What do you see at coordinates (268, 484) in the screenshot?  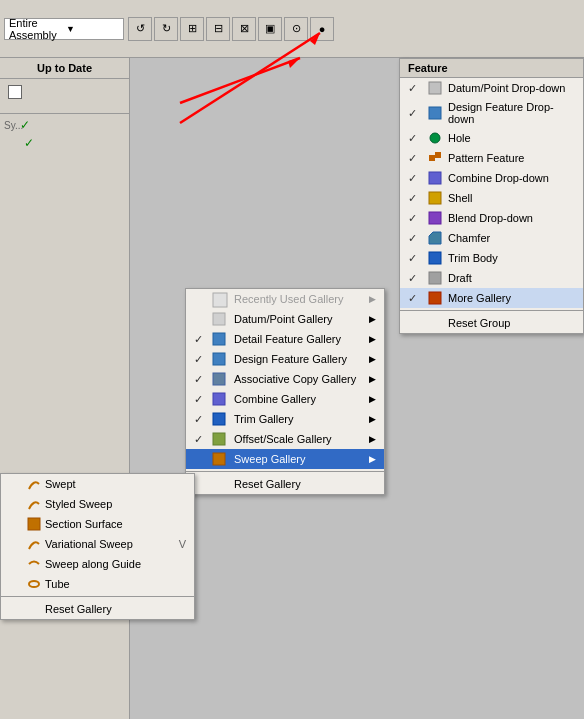 I see `reset-gallery-label: Reset Gallery` at bounding box center [268, 484].